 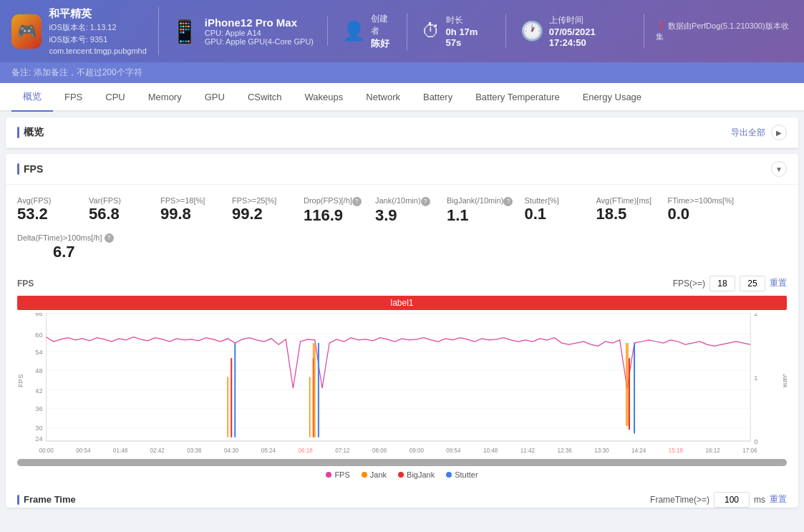 I want to click on svg-text: 15:18, so click(x=676, y=450).